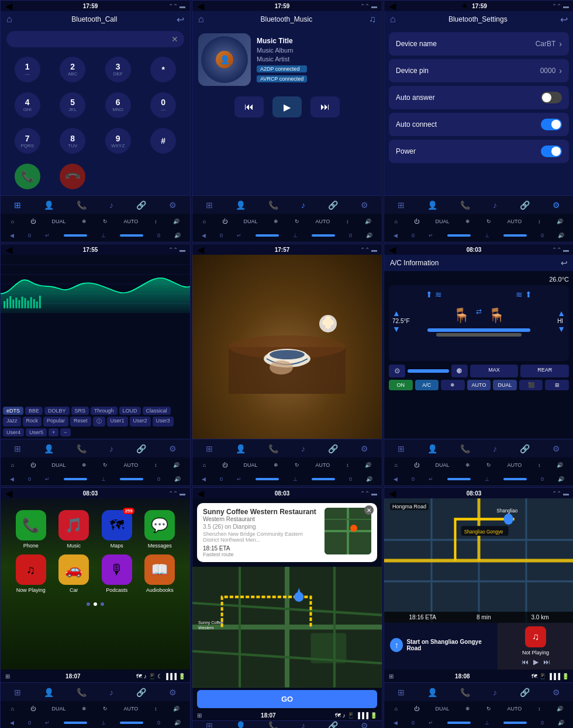 The height and width of the screenshot is (728, 573). What do you see at coordinates (201, 493) in the screenshot?
I see `back-arrow-8: ◀` at bounding box center [201, 493].